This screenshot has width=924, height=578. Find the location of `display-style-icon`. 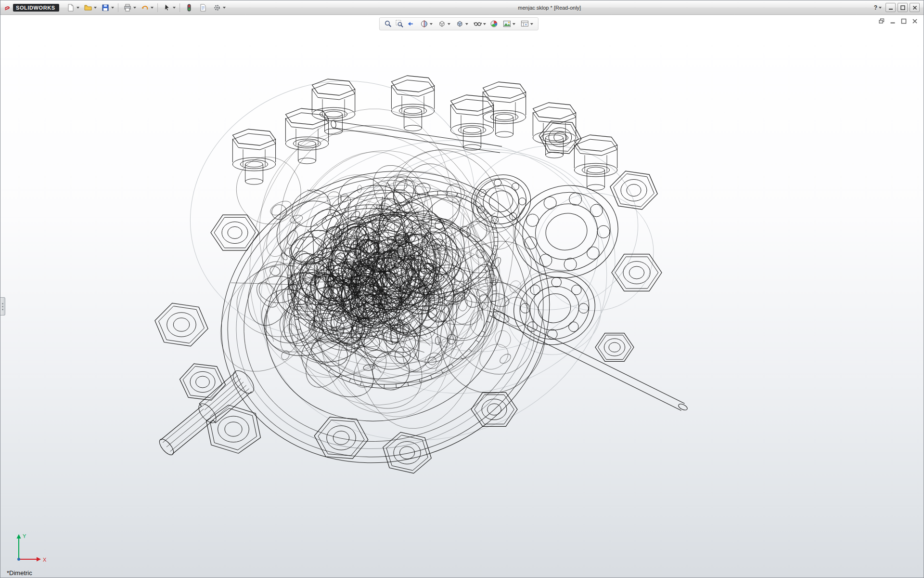

display-style-icon is located at coordinates (460, 24).